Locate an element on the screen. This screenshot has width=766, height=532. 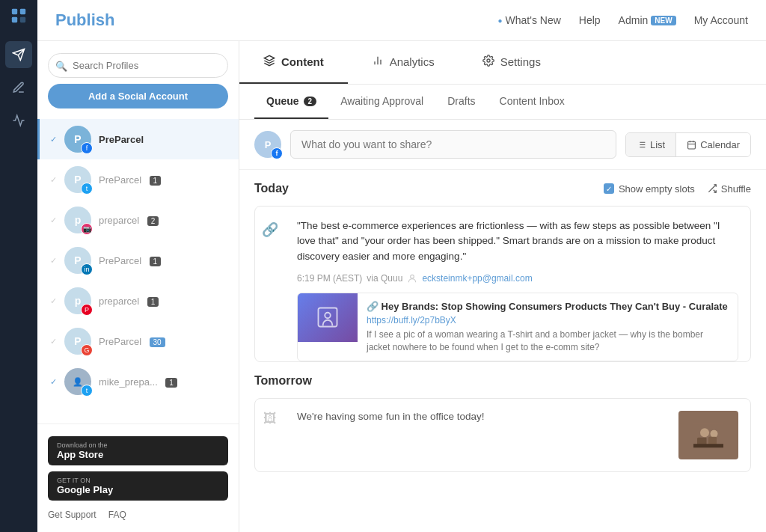
profile-item: ✓ P f PreParcel is located at coordinates (138, 139).